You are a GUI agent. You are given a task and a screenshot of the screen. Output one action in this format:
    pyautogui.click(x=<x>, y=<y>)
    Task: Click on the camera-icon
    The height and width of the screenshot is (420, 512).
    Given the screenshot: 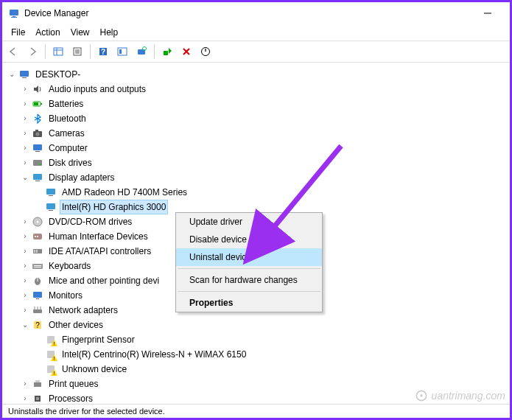 What is the action you would take?
    pyautogui.click(x=38, y=133)
    